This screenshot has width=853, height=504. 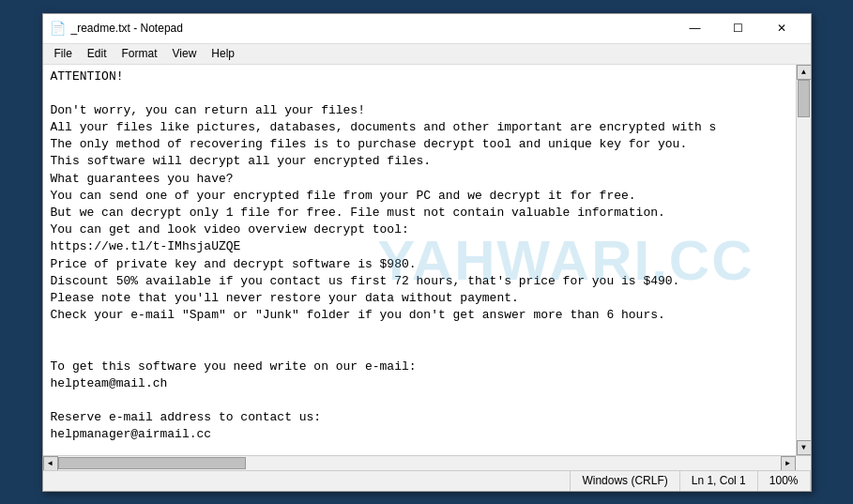 I want to click on scroll-track, so click(x=803, y=260).